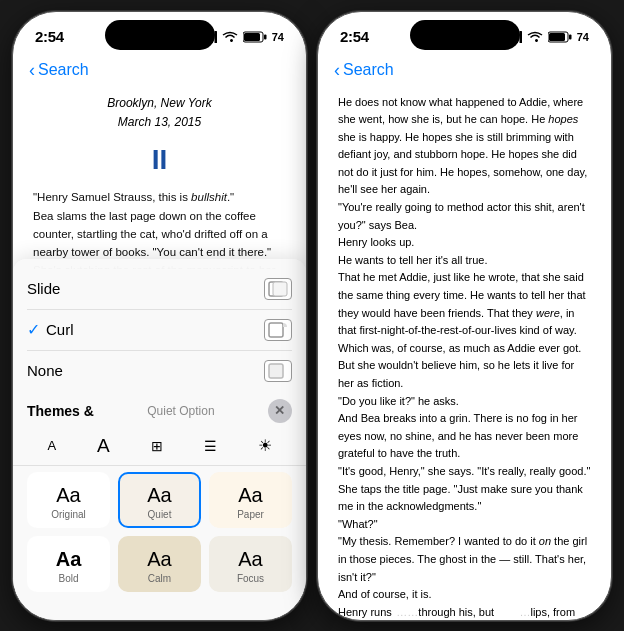  I want to click on curl-check: ✓, so click(34, 330).